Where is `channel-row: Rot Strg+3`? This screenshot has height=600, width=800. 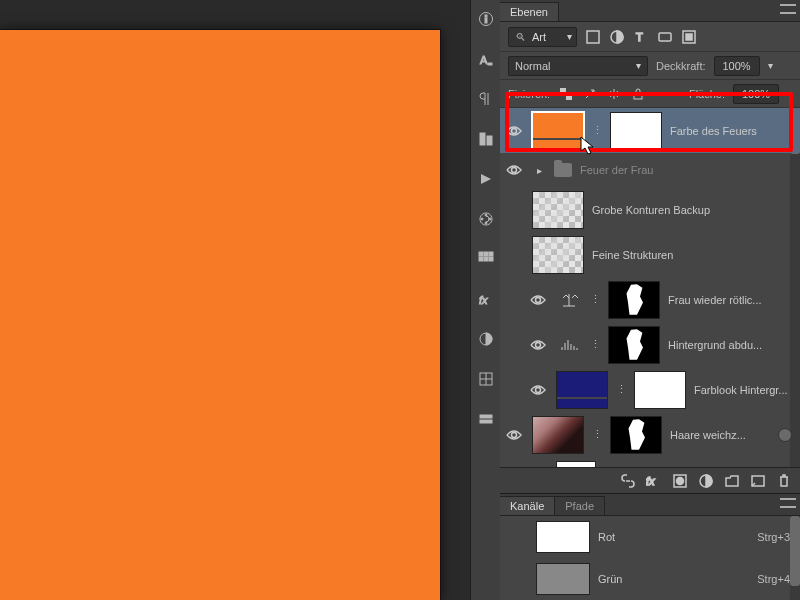 channel-row: Rot Strg+3 is located at coordinates (650, 537).